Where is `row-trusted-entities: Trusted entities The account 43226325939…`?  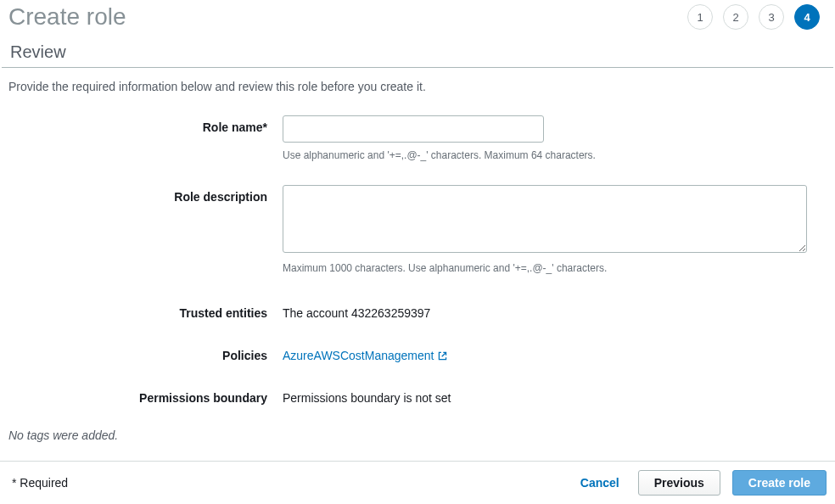 row-trusted-entities: Trusted entities The account 43226325939… is located at coordinates (418, 311).